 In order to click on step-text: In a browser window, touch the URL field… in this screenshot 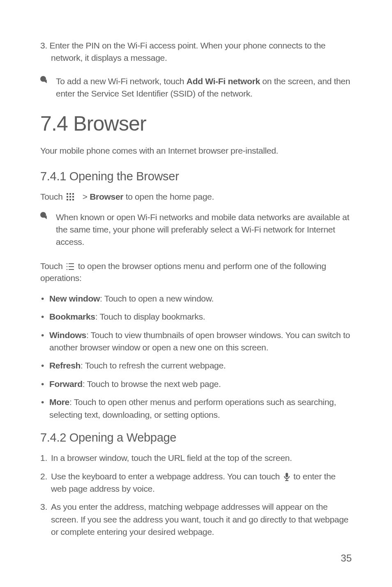, I will do `click(201, 458)`.